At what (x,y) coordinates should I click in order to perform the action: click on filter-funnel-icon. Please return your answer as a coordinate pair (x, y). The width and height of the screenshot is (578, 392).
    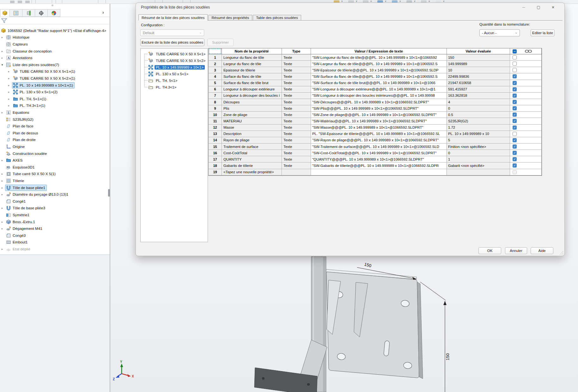
    Looking at the image, I should click on (4, 21).